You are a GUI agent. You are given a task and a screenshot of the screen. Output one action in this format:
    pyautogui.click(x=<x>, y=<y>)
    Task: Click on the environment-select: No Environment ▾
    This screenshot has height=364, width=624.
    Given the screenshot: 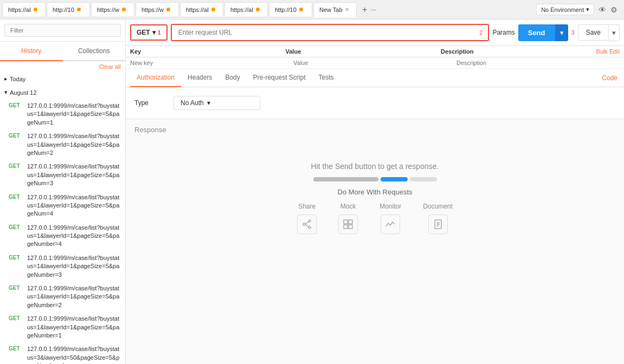 What is the action you would take?
    pyautogui.click(x=565, y=10)
    